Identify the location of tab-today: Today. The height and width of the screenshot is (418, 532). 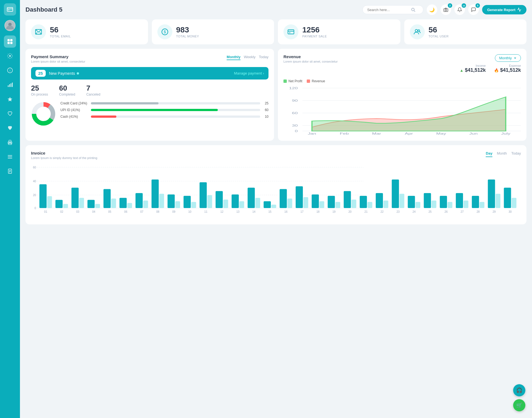
(264, 57).